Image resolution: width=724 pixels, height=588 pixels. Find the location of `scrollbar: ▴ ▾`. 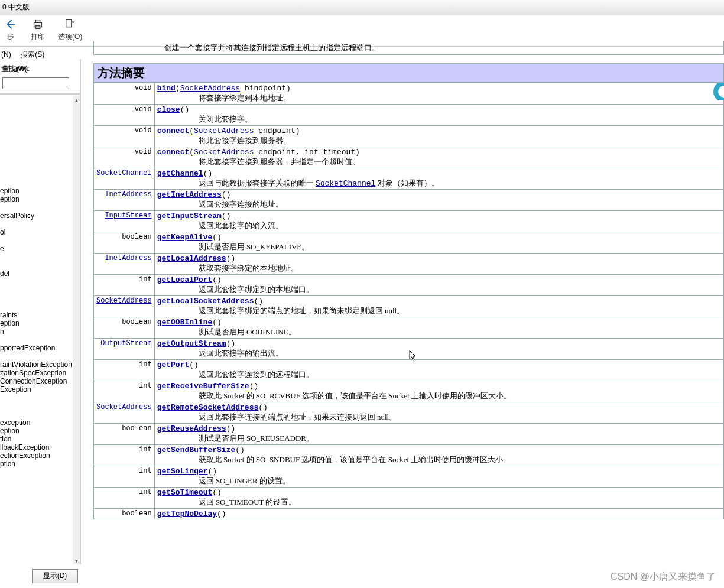

scrollbar: ▴ ▾ is located at coordinates (76, 330).